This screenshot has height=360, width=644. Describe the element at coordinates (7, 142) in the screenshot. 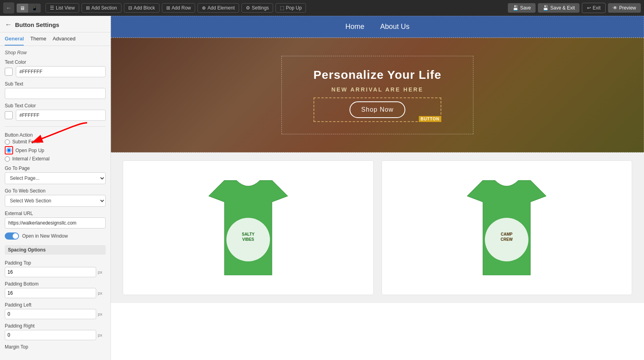

I see `submit-form-radio` at that location.